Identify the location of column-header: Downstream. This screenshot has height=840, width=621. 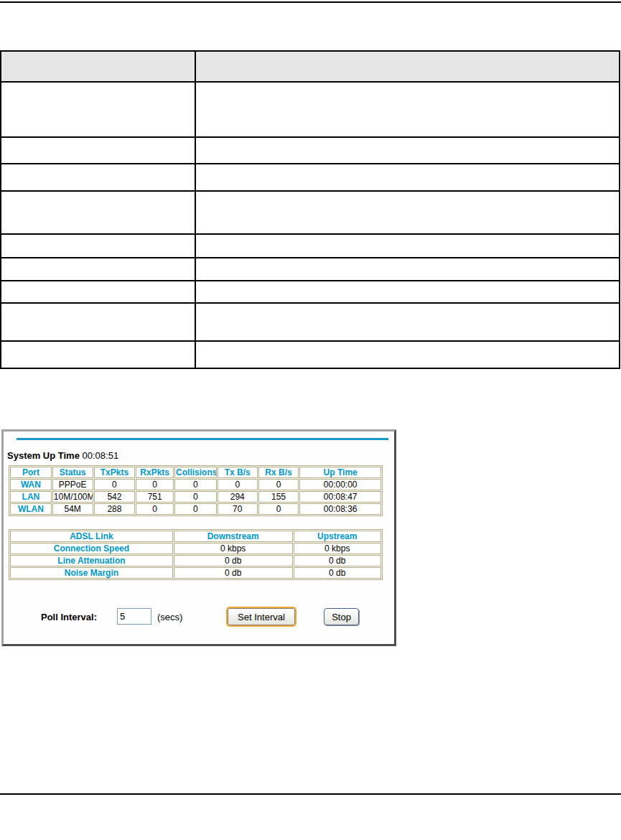
(233, 536).